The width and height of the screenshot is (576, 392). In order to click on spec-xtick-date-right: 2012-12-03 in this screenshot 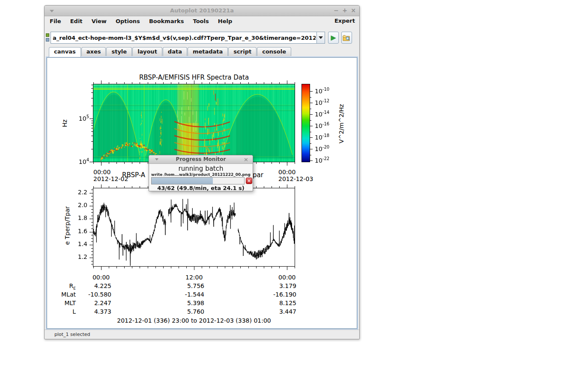, I will do `click(295, 179)`.